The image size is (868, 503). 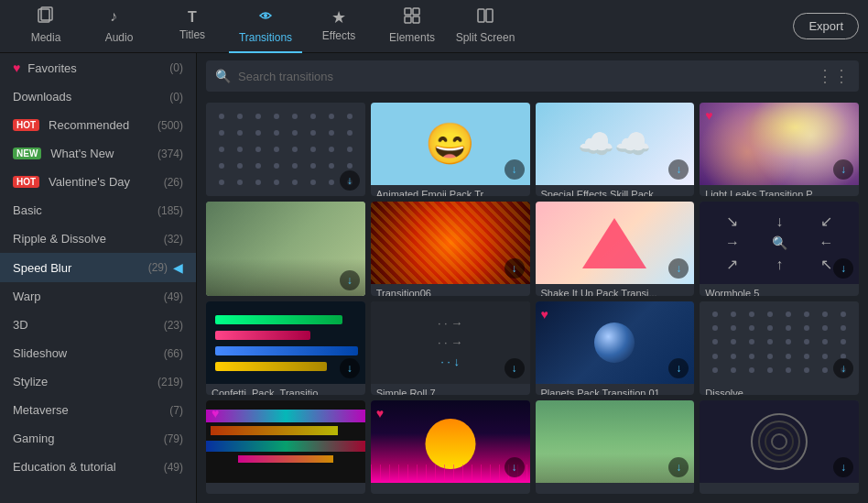 I want to click on grid-item-simpleroll: · · → · · → · · ↓ ↓ Simple Roll 7, so click(x=450, y=348).